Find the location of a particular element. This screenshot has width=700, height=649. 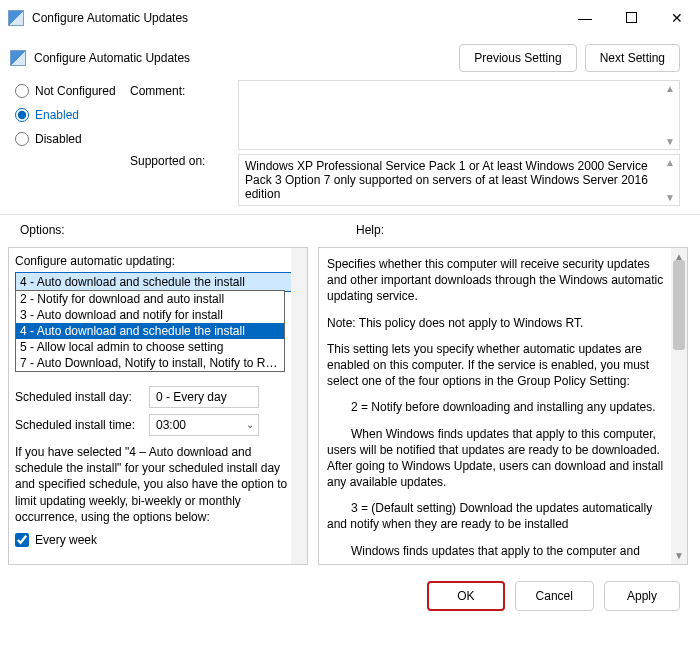

radio-input-not-configured is located at coordinates (22, 91).